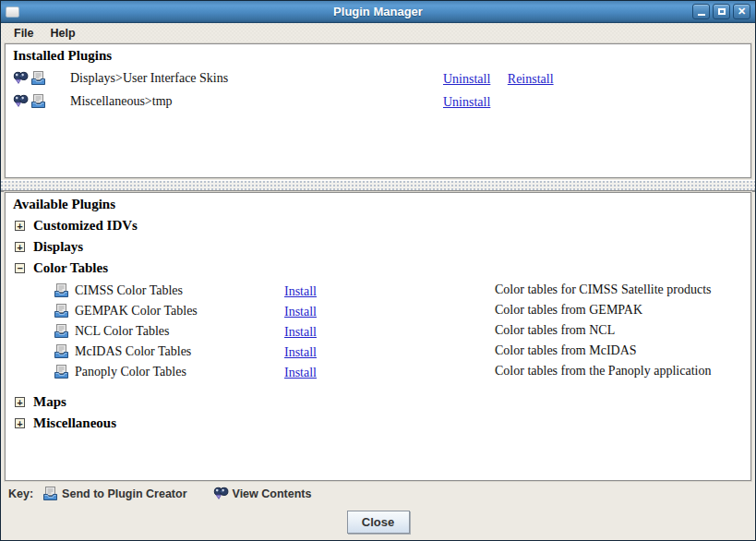  Describe the element at coordinates (13, 12) in the screenshot. I see `window-menu-icon` at that location.